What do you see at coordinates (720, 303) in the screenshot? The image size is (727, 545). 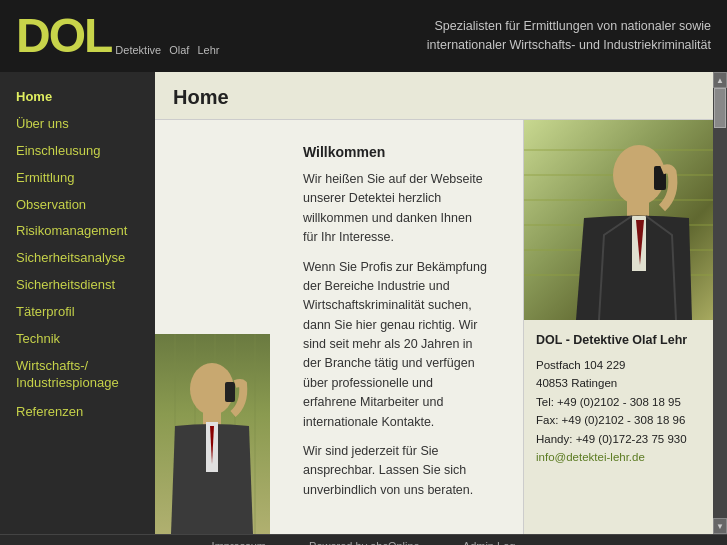 I see `vertical-scrollbar: ▲ ▼` at bounding box center [720, 303].